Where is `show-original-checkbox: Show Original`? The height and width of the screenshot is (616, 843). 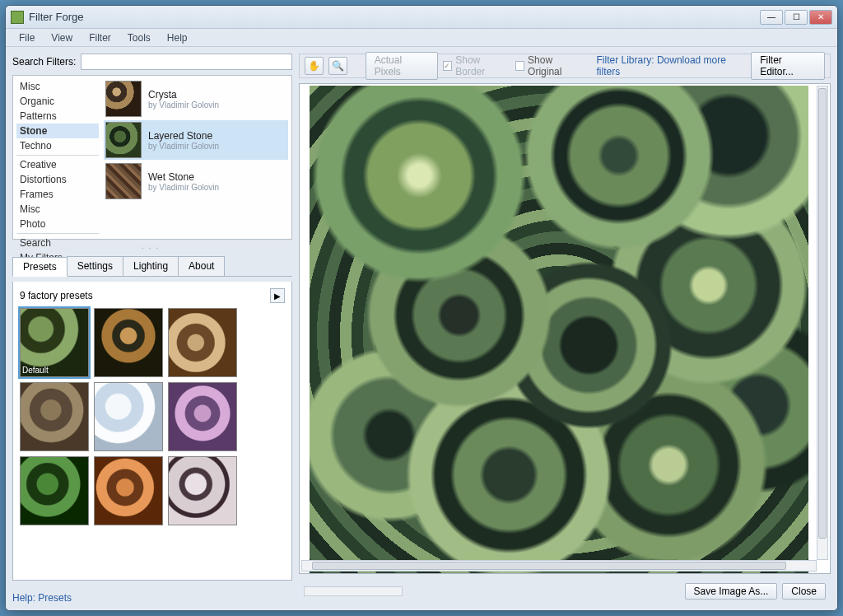 show-original-checkbox: Show Original is located at coordinates (552, 66).